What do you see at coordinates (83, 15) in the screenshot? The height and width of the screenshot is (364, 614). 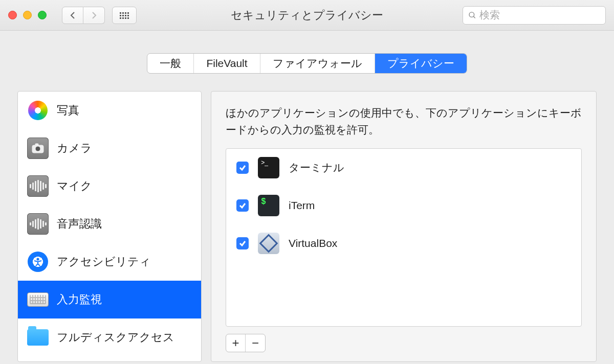 I see `nav-buttons` at bounding box center [83, 15].